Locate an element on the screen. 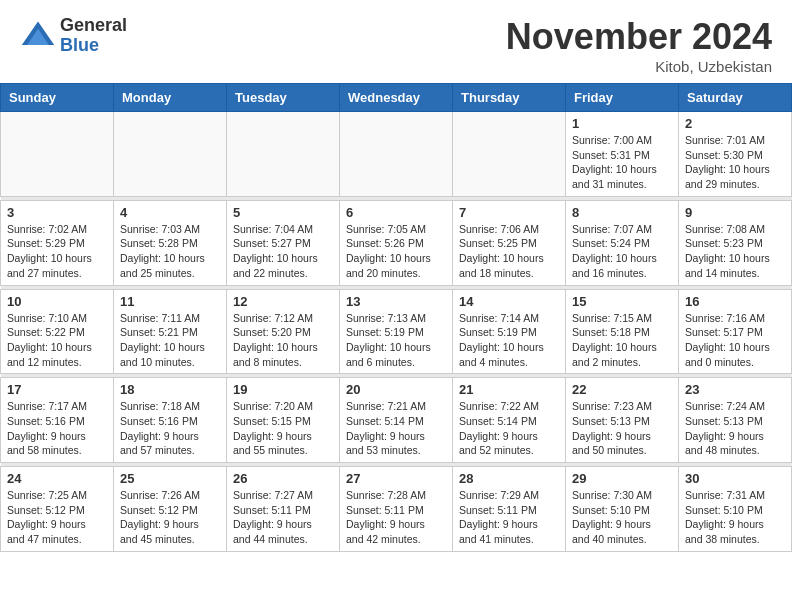 This screenshot has width=792, height=612. day-number: 11 is located at coordinates (170, 302).